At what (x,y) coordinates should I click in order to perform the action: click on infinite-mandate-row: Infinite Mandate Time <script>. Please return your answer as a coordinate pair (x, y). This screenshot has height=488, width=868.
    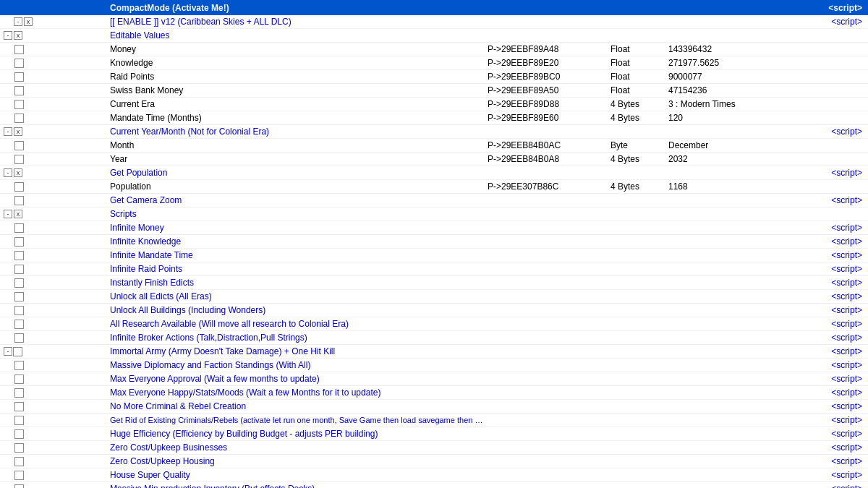
    Looking at the image, I should click on (434, 256).